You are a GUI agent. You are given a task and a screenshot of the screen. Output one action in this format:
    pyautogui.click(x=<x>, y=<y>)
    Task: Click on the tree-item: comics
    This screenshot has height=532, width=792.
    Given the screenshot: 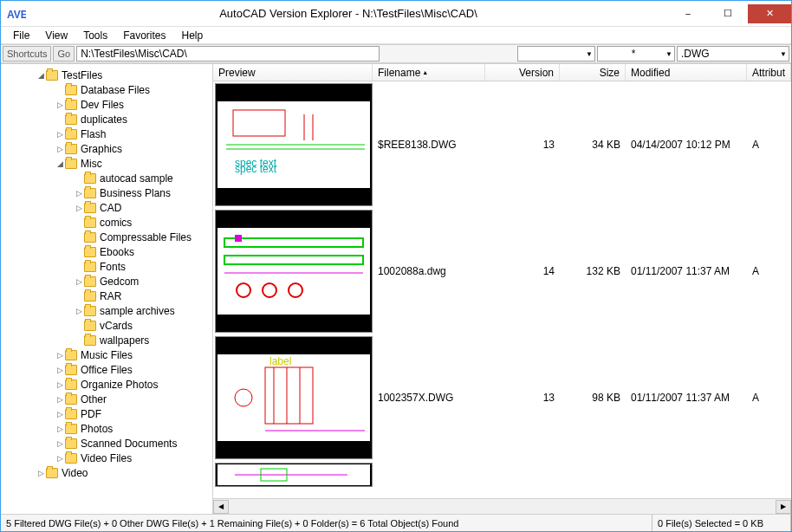 What is the action you would take?
    pyautogui.click(x=107, y=222)
    